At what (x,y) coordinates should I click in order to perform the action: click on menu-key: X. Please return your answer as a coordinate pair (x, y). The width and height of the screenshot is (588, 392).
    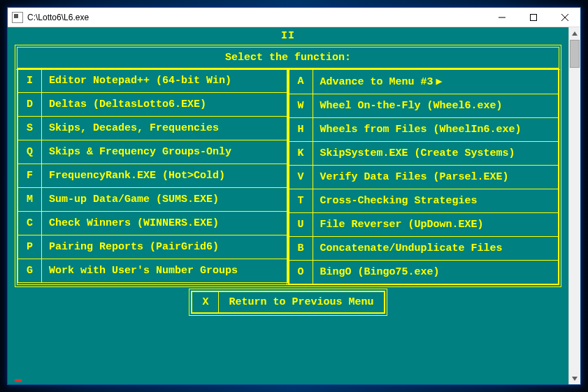
    Looking at the image, I should click on (206, 303).